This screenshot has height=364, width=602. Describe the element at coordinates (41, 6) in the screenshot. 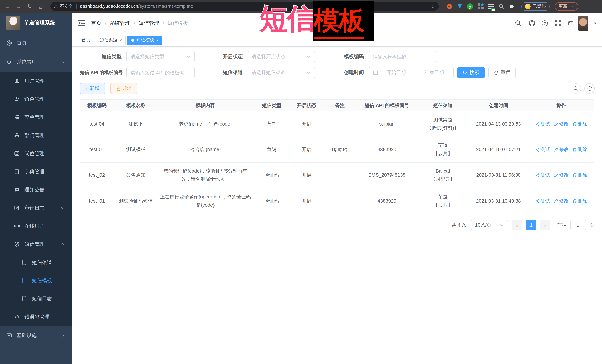

I see `browser-home-icon: ⌂` at that location.